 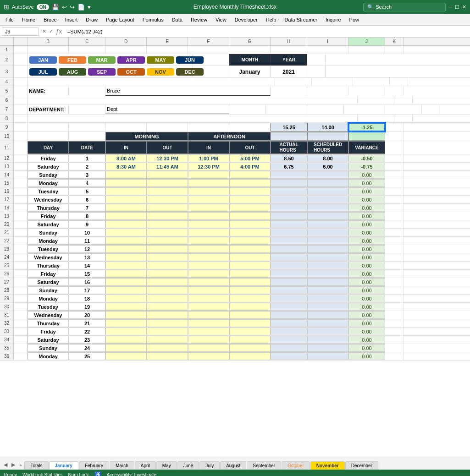 I want to click on month-apr-btn: APR, so click(x=131, y=60).